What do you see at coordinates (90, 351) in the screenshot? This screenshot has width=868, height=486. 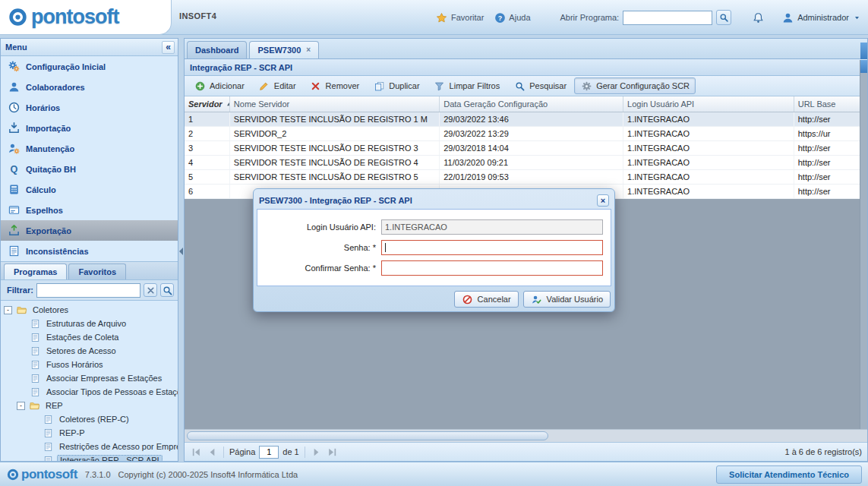 I see `tree-node: Setores de Acesso` at bounding box center [90, 351].